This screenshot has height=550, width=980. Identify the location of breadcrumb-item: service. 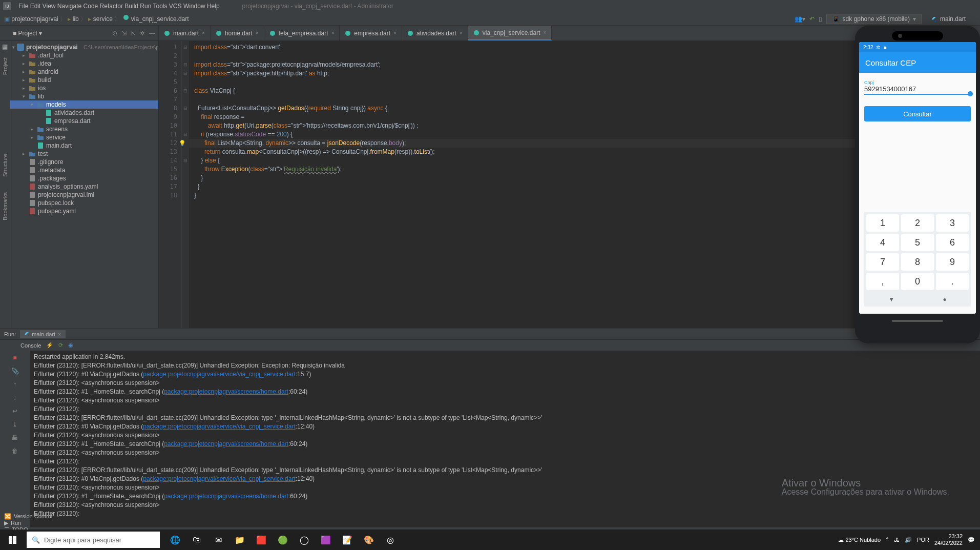
(103, 19).